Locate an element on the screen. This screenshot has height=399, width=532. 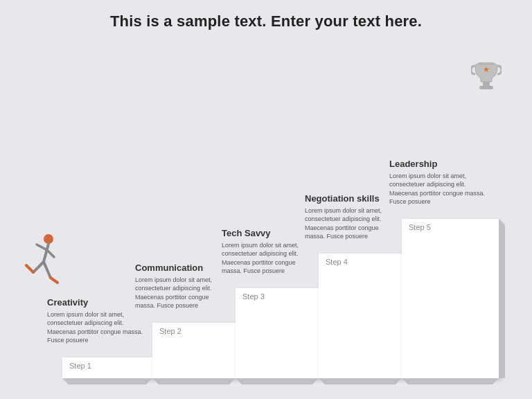
step2-content: Communication Lorem ipsum dolor sit amet… is located at coordinates (180, 287).